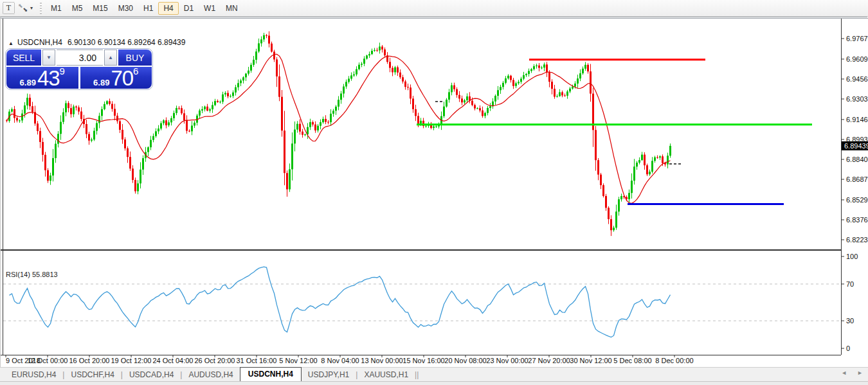 The width and height of the screenshot is (868, 385). Describe the element at coordinates (111, 58) in the screenshot. I see `volume-increase-button: ▲` at that location.